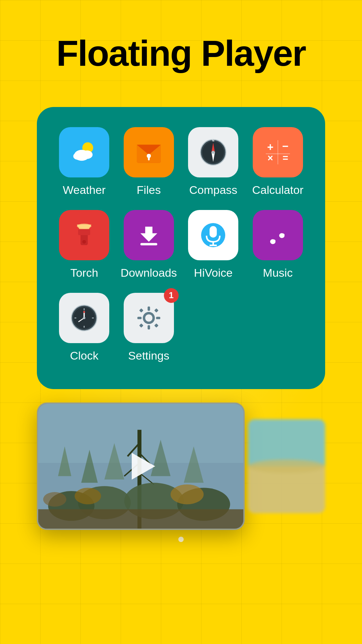 Image resolution: width=362 pixels, height=644 pixels. I want to click on weather-icon, so click(84, 152).